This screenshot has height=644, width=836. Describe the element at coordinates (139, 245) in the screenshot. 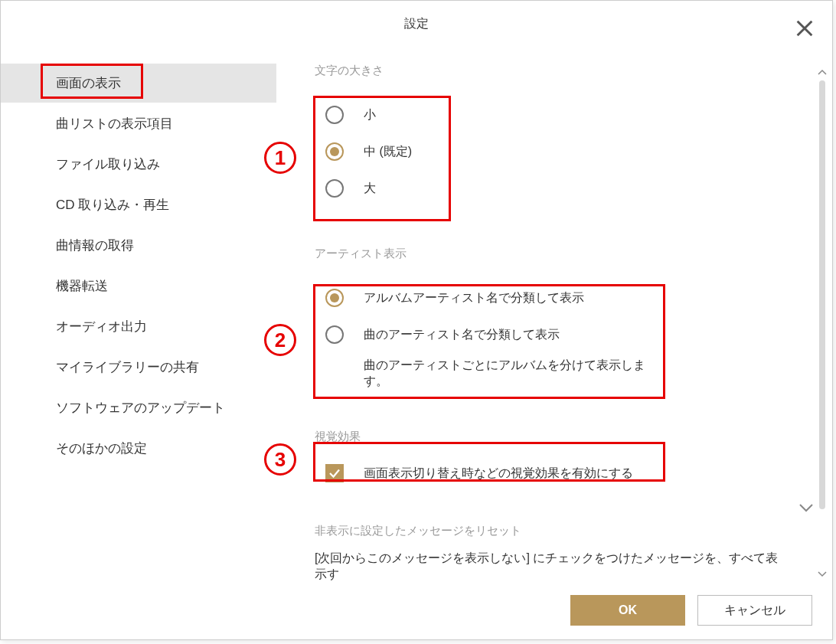

I see `sidebar-item-song-info: 曲情報の取得` at that location.